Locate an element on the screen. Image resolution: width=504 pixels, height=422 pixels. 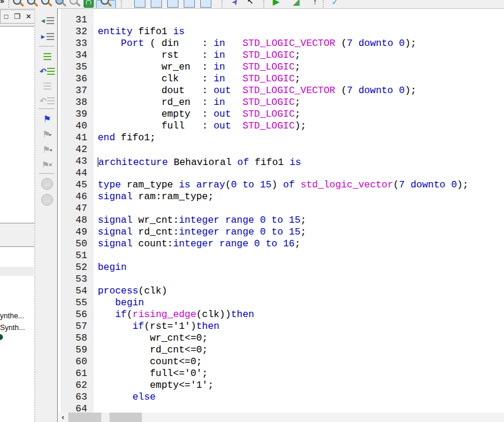
code-line-text: rst : in STD_LOGIC; is located at coordinates (194, 55).